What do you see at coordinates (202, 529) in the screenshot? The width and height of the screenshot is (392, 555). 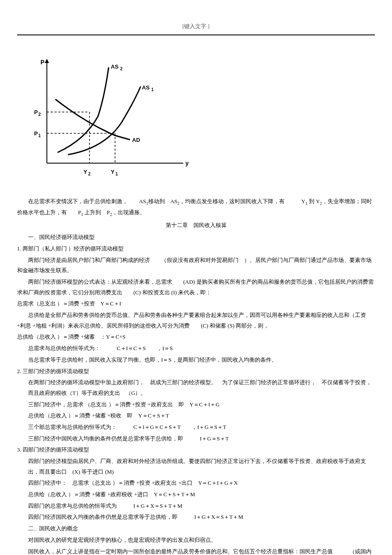 I see `section2-title: 二、国民收入的概念` at bounding box center [202, 529].